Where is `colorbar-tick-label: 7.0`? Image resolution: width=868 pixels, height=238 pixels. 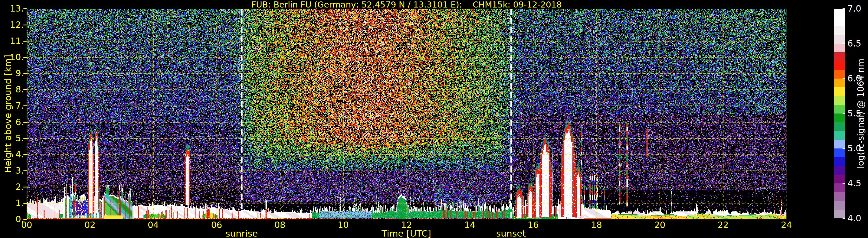
colorbar-tick-label: 7.0 is located at coordinates (858, 9).